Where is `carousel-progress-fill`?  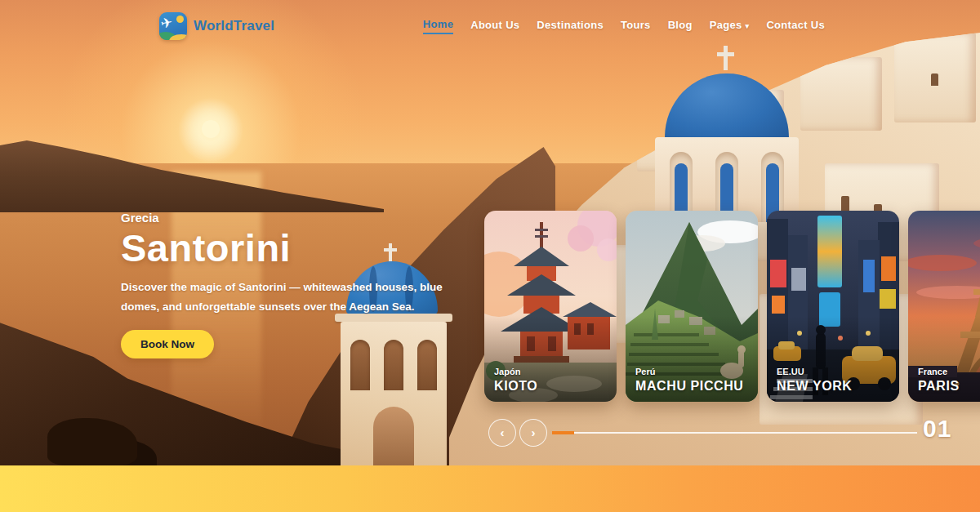
carousel-progress-fill is located at coordinates (564, 433).